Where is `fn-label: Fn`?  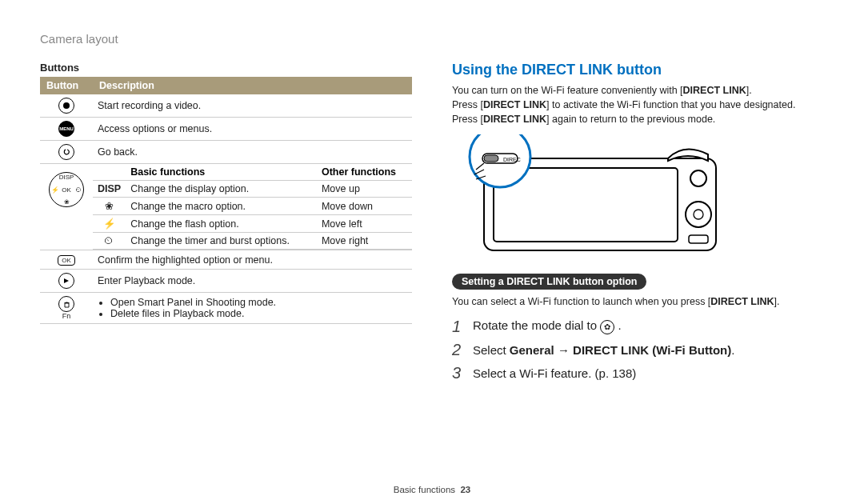 fn-label: Fn is located at coordinates (66, 316).